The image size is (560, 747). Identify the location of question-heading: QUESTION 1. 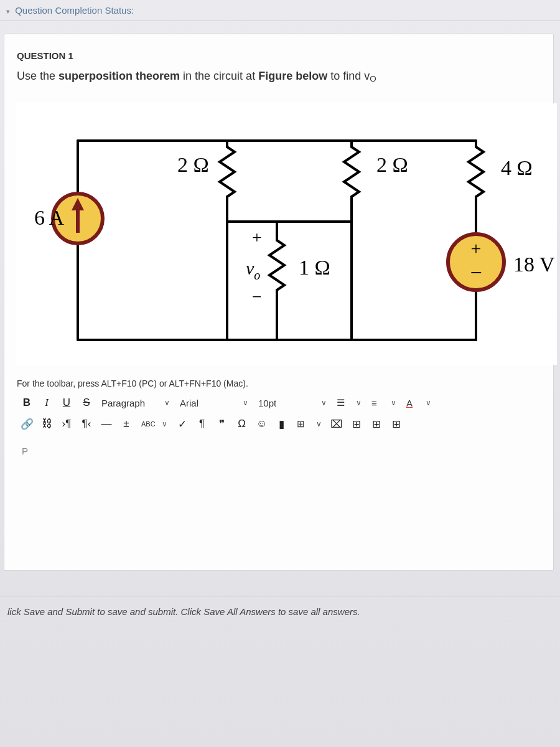
(278, 56).